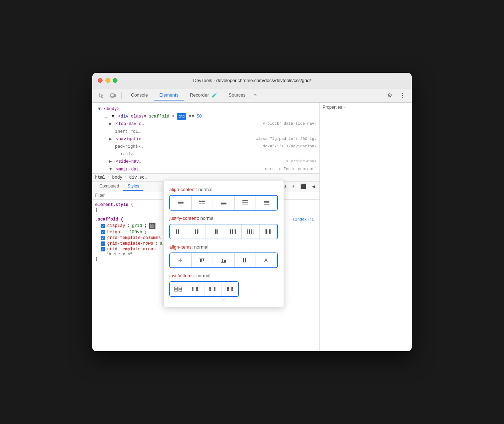 This screenshot has height=424, width=504. I want to click on dom-line-sidenav: ▶ <side-nav… >…</side-nav>, so click(206, 162).